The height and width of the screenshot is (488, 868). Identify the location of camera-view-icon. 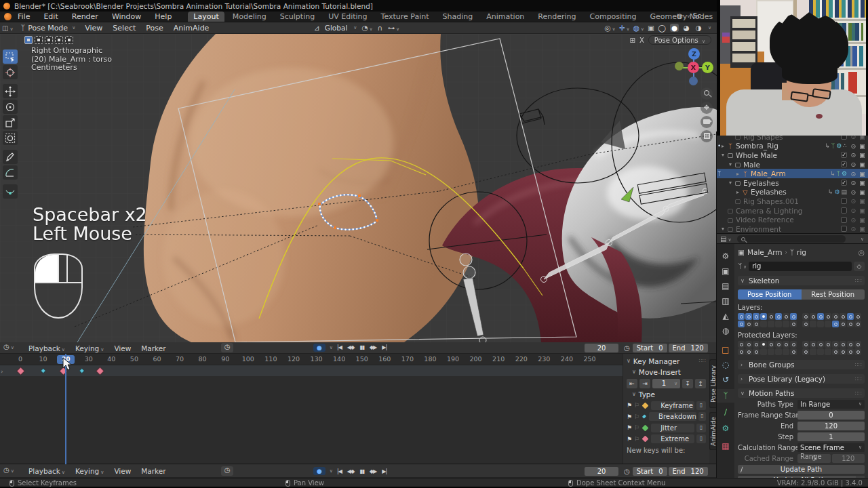
(707, 122).